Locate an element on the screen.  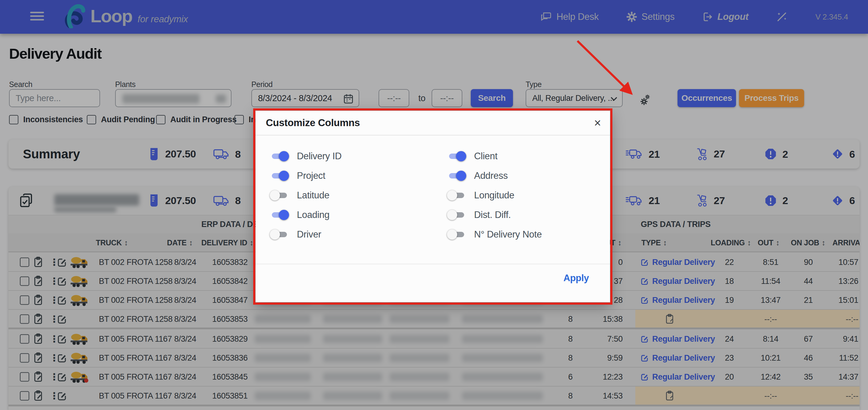
close-icon: × is located at coordinates (598, 123).